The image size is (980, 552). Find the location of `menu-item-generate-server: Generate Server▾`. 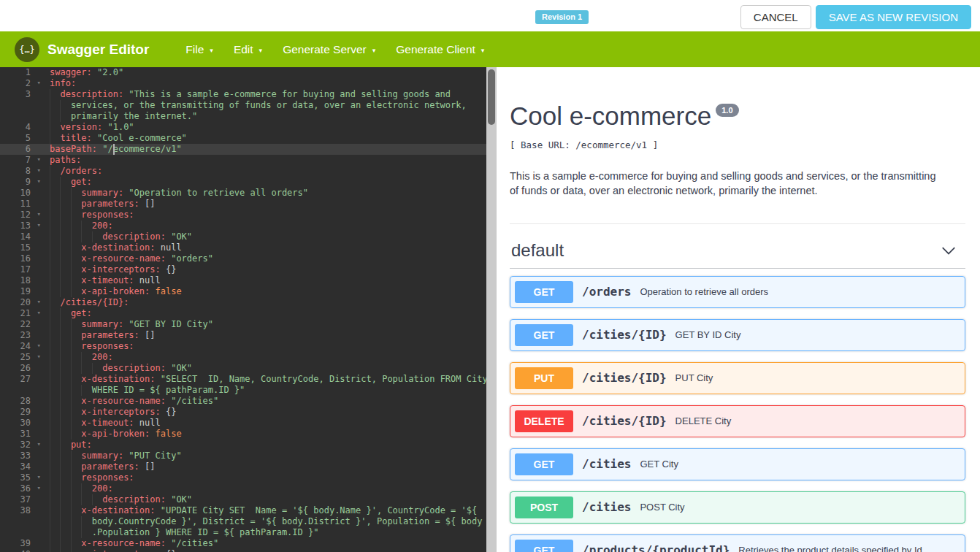

menu-item-generate-server: Generate Server▾ is located at coordinates (329, 50).